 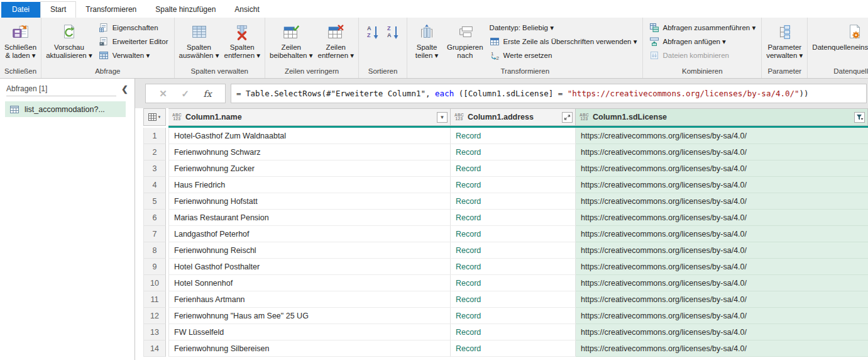 What do you see at coordinates (309, 267) in the screenshot?
I see `cell-name: Hotel Gasthof Posthalter` at bounding box center [309, 267].